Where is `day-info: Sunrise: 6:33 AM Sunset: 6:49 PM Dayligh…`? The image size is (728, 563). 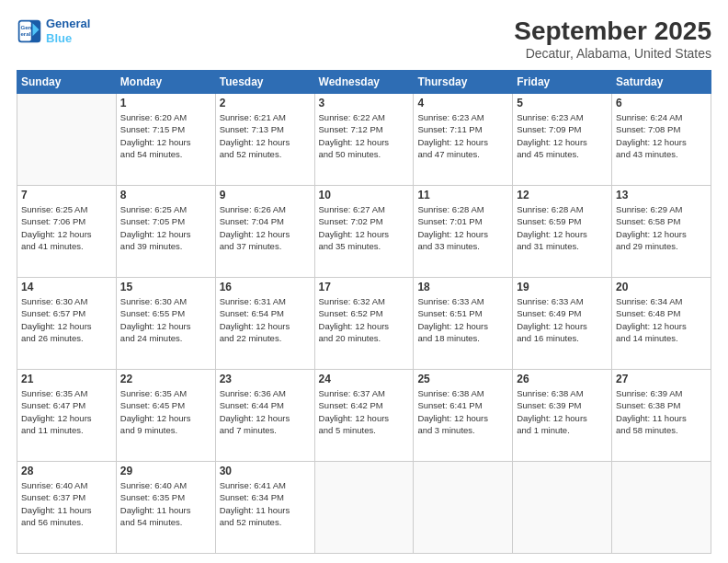
day-info: Sunrise: 6:33 AM Sunset: 6:49 PM Dayligh… is located at coordinates (563, 320).